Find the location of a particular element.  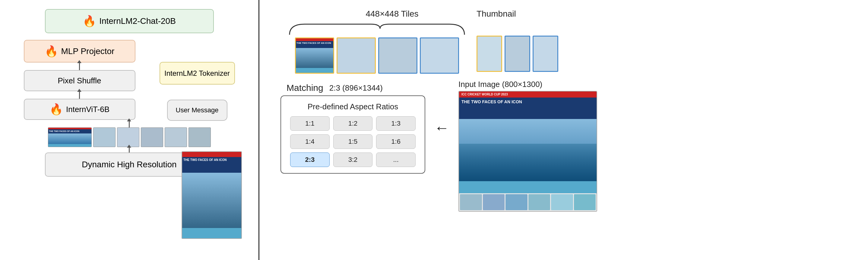

big-magazine-image: THE TWO FACES OF AN ICON is located at coordinates (212, 195).